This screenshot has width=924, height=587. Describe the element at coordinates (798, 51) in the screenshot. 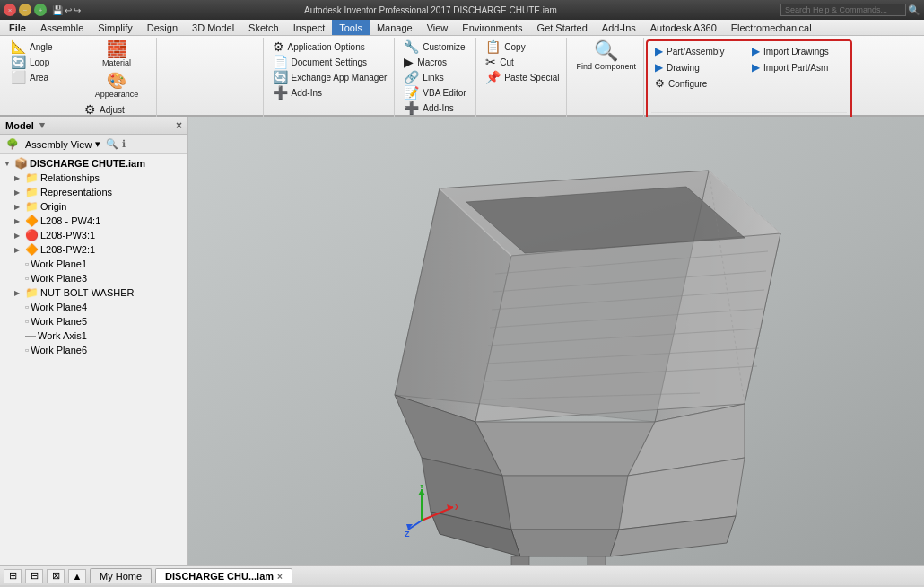

I see `import-drawings-btn: ▶ Import Drawings` at that location.